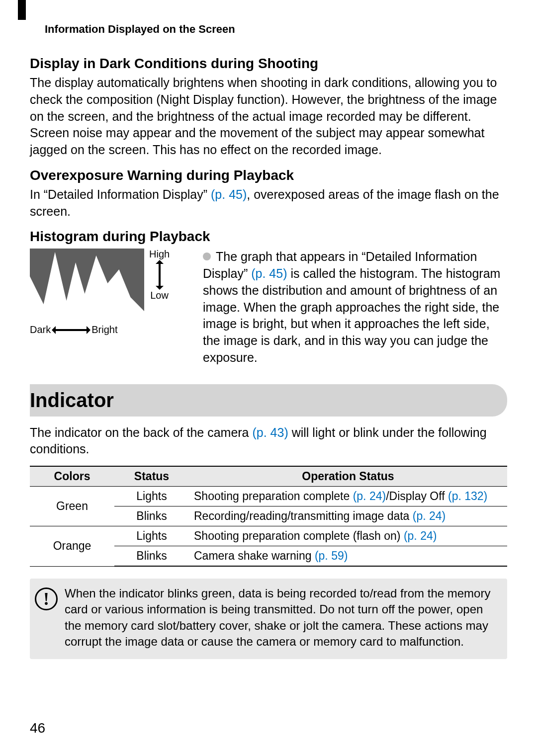  I want to click on col-operation: Operation Status, so click(348, 476).